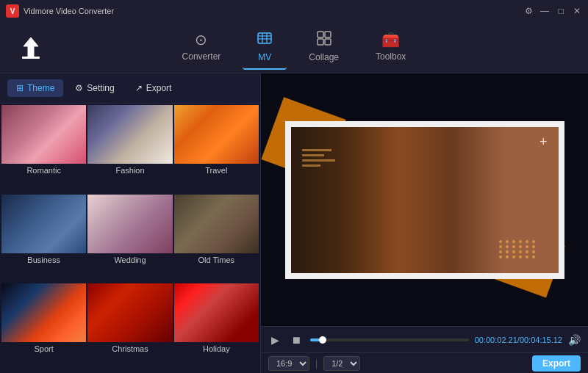 The image size is (588, 373). Describe the element at coordinates (41, 88) in the screenshot. I see `theme-tab-label: Theme` at that location.